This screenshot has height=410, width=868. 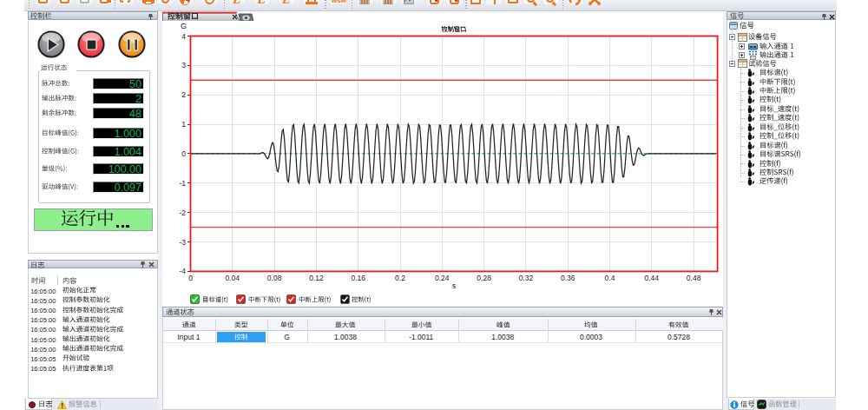 I want to click on svg-text: 0.16, so click(x=358, y=278).